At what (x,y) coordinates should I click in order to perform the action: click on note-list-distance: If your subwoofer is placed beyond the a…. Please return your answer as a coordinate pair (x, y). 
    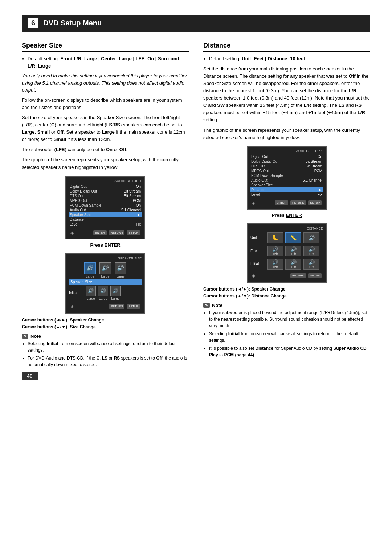
    Looking at the image, I should click on (290, 334).